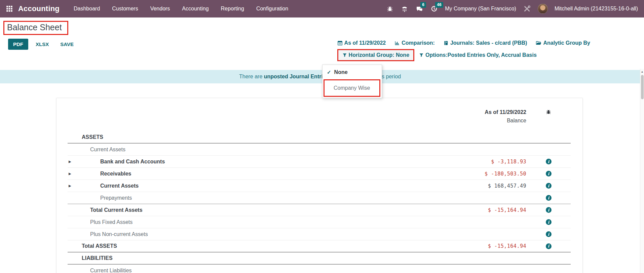 The height and width of the screenshot is (273, 644). I want to click on table-row: ▶ Plus Fixed Assets i, so click(319, 222).